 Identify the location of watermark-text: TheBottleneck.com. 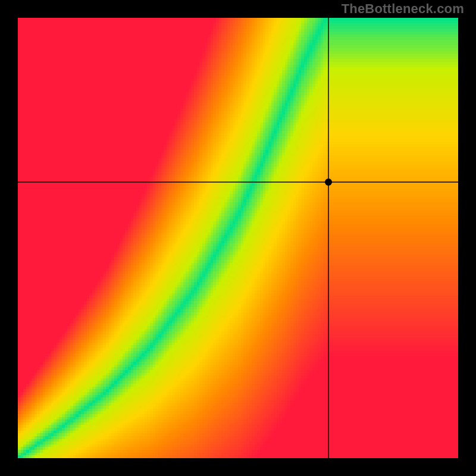
(403, 9).